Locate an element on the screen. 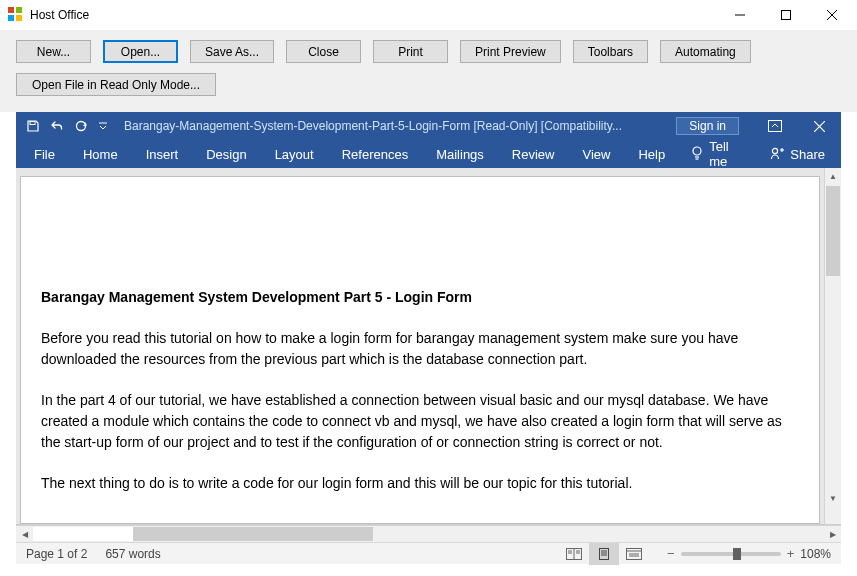 The width and height of the screenshot is (857, 576). ribbon-display-options-icon is located at coordinates (775, 126).